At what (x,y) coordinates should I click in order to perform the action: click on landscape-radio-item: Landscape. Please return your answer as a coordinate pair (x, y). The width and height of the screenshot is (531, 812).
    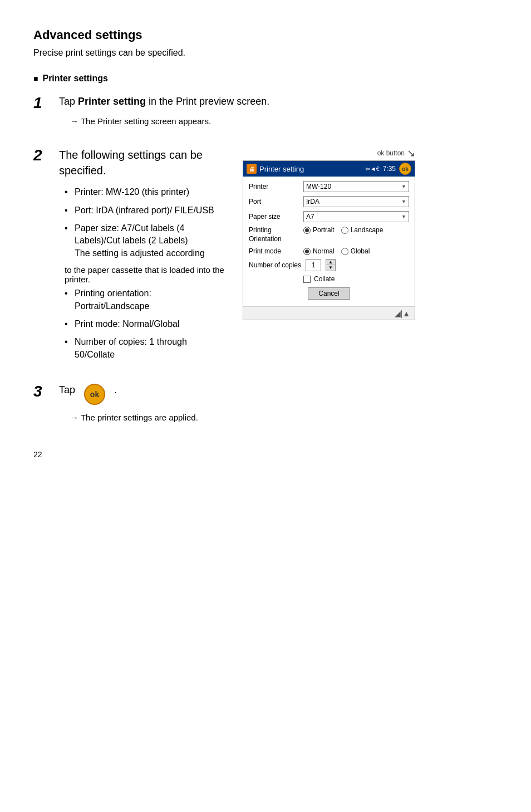
    Looking at the image, I should click on (362, 230).